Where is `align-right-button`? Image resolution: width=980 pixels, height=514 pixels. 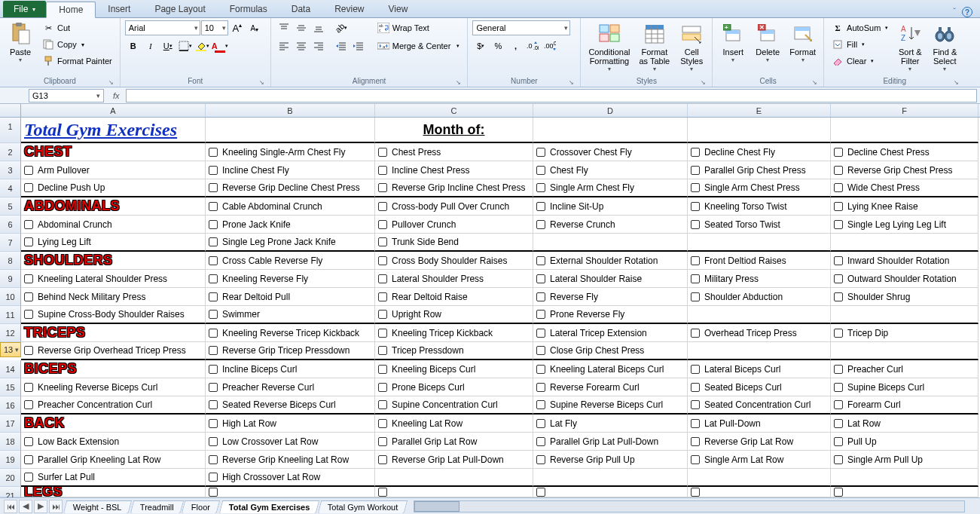 align-right-button is located at coordinates (319, 46).